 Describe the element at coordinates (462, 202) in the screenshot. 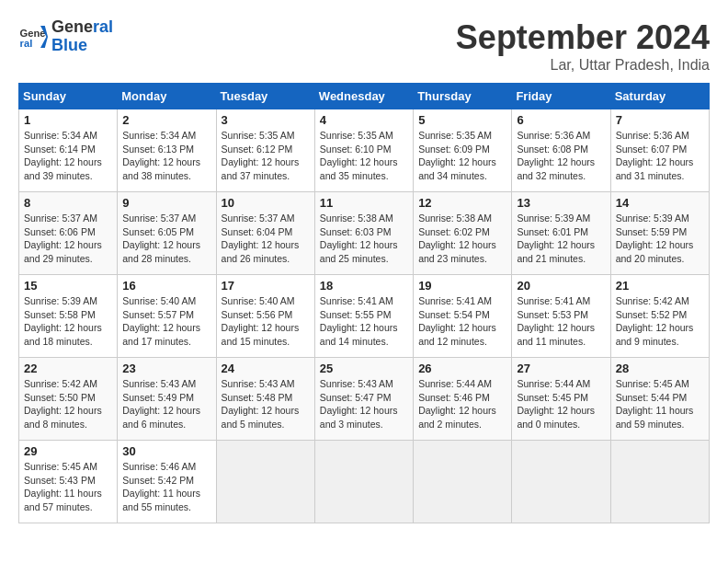

I see `day-number: 12` at that location.